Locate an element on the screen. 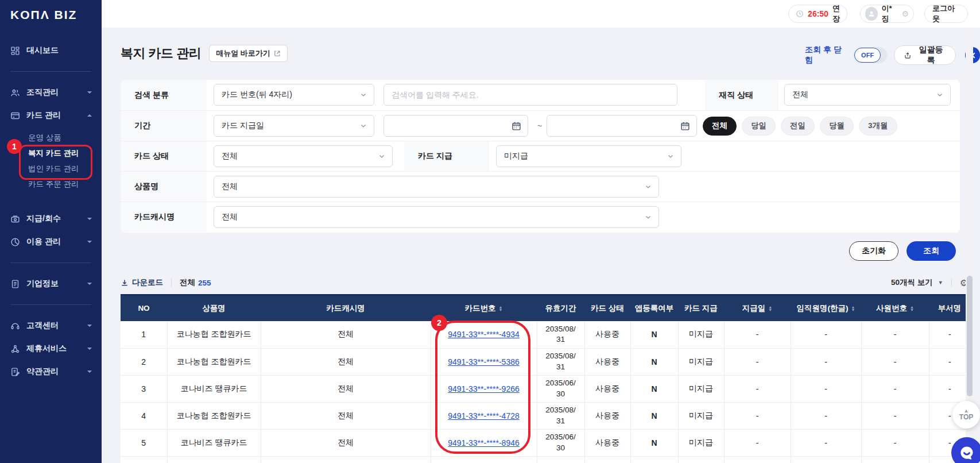 The image size is (980, 463). sidebar-item-label: 카드 관리 is located at coordinates (44, 115).